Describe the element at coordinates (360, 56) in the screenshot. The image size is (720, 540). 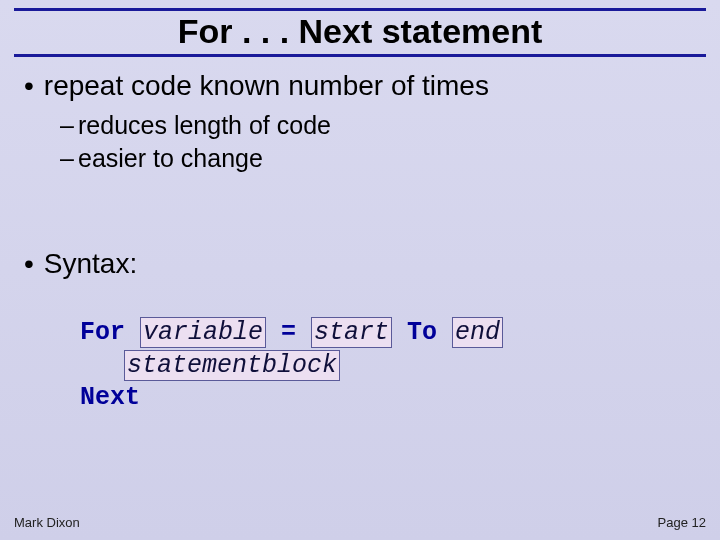
I see `title-underline` at that location.